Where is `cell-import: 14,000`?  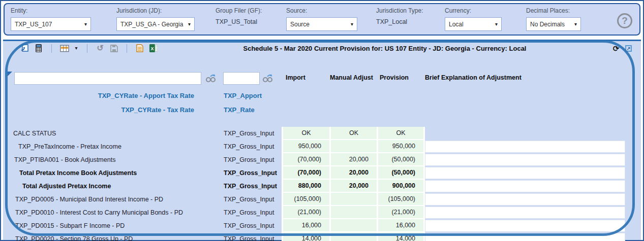 cell-import: 14,000 is located at coordinates (306, 236).